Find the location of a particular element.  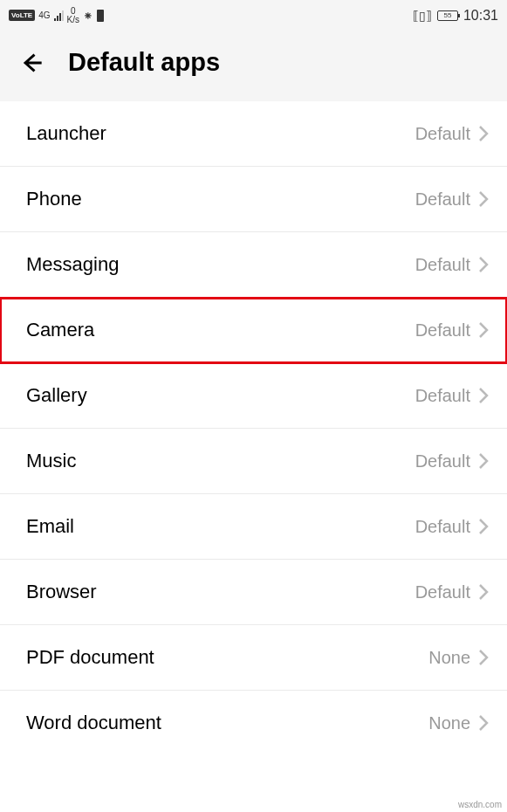

watermark: wsxdn.com is located at coordinates (480, 805).